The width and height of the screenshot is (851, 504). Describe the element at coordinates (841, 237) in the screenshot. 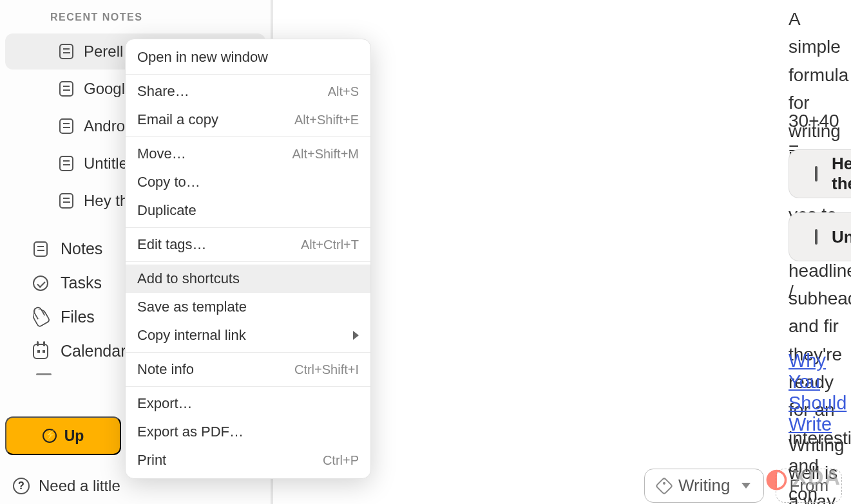

I see `embedded-note-title: Untitled` at that location.